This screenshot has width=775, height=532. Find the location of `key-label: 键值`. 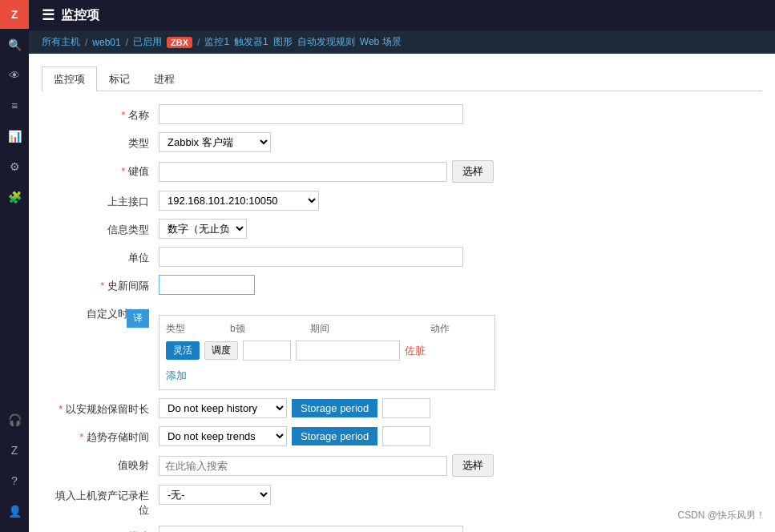

key-label: 键值 is located at coordinates (107, 170).